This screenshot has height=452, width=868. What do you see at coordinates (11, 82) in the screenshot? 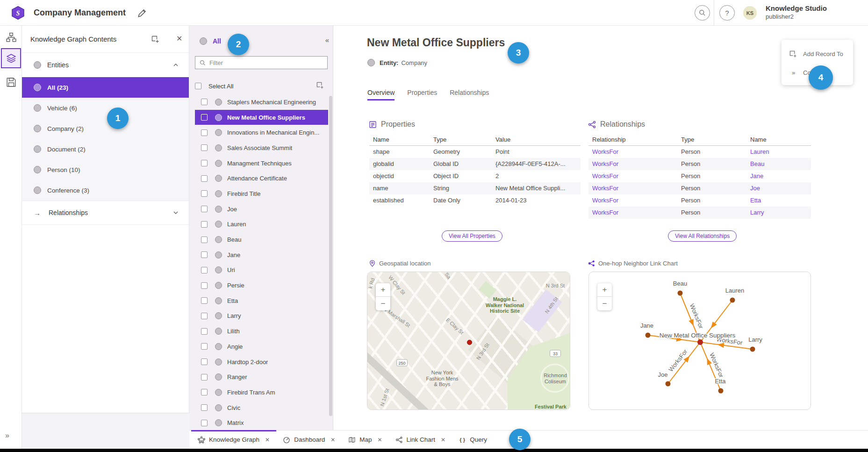
I see `save-icon` at bounding box center [11, 82].